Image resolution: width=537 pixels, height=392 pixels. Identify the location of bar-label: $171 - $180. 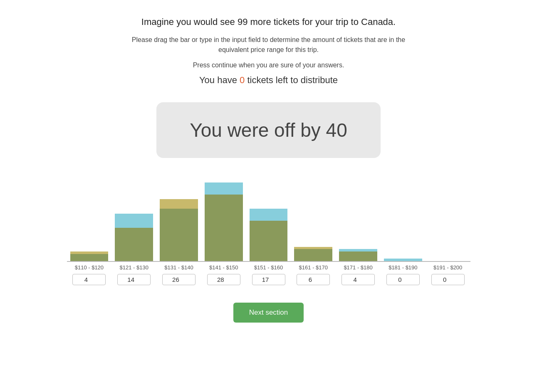
(358, 266).